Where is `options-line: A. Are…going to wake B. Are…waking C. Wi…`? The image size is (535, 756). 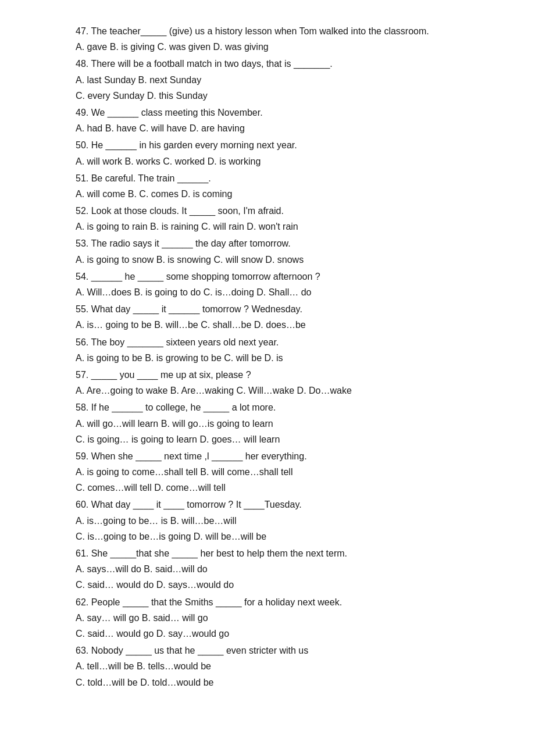 options-line: A. Are…going to wake B. Are…waking C. Wi… is located at coordinates (268, 391).